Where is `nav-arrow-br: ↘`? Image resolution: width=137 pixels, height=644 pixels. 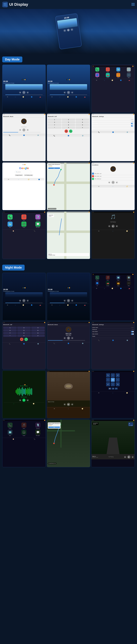
nav-arrow-br: ↘ is located at coordinates (118, 384).